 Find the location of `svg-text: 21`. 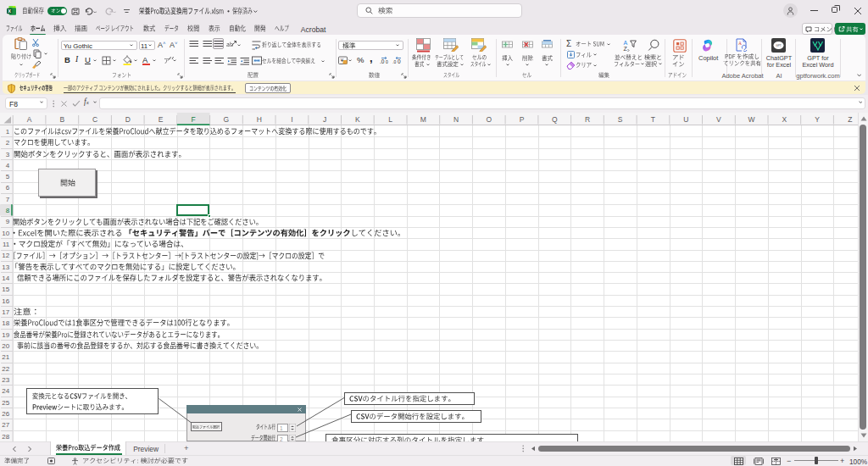

svg-text: 21 is located at coordinates (5, 358).